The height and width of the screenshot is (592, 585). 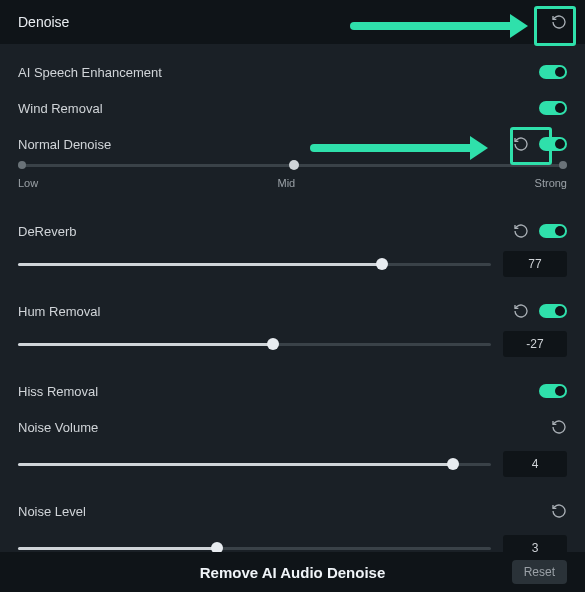 I want to click on normal-denoise-slider: Low Mid Strong, so click(x=292, y=176).